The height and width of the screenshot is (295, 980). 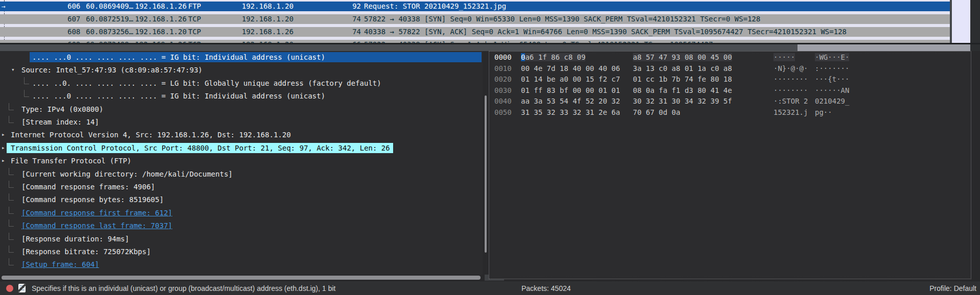 What do you see at coordinates (241, 252) in the screenshot?
I see `detail-row: [Response bitrate: 725072Kbps]` at bounding box center [241, 252].